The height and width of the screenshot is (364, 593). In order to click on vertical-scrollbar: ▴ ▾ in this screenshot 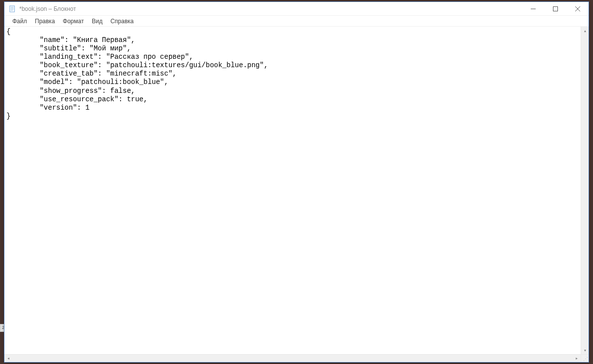, I will do `click(585, 191)`.